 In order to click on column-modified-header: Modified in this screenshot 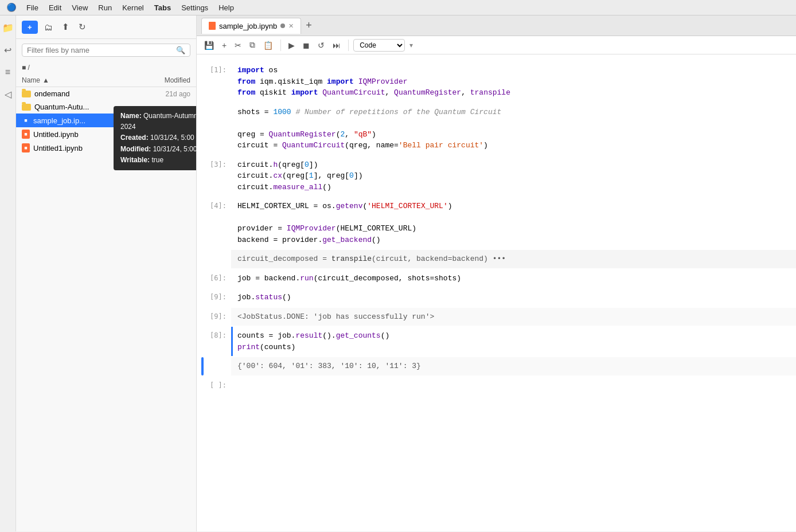, I will do `click(165, 80)`.